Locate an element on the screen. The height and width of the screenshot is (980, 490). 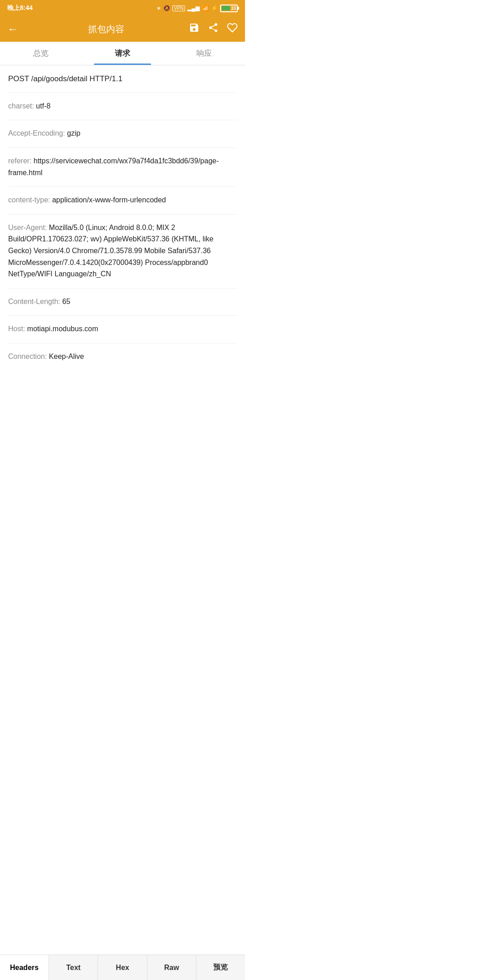
header-charset: charset: utf-8 is located at coordinates (122, 103).